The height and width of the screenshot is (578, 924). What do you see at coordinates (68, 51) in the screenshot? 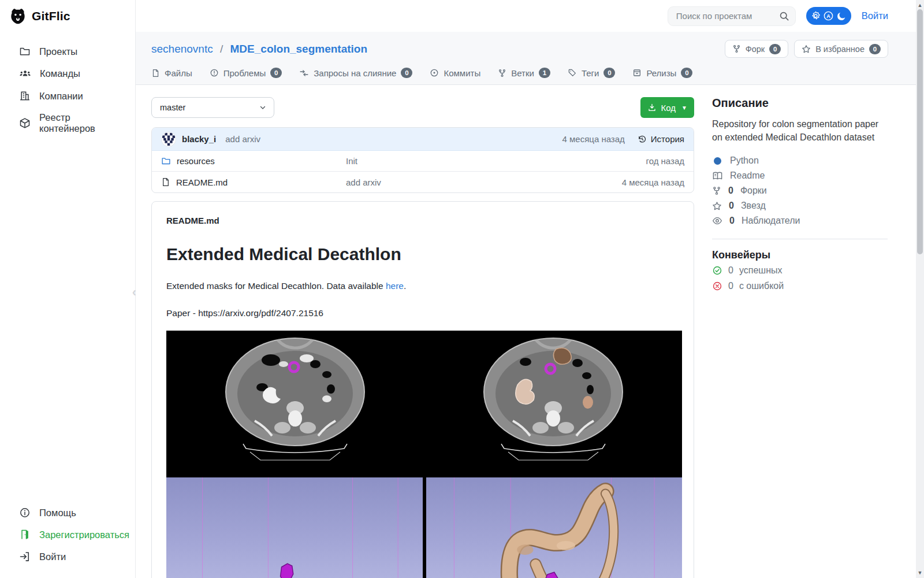
I see `sidebar-item-projects: Проекты` at bounding box center [68, 51].